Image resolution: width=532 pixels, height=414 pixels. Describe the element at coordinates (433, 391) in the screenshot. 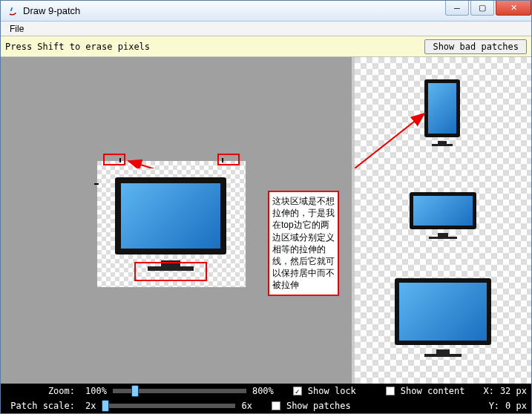

I see `show-content-label: Show content` at that location.